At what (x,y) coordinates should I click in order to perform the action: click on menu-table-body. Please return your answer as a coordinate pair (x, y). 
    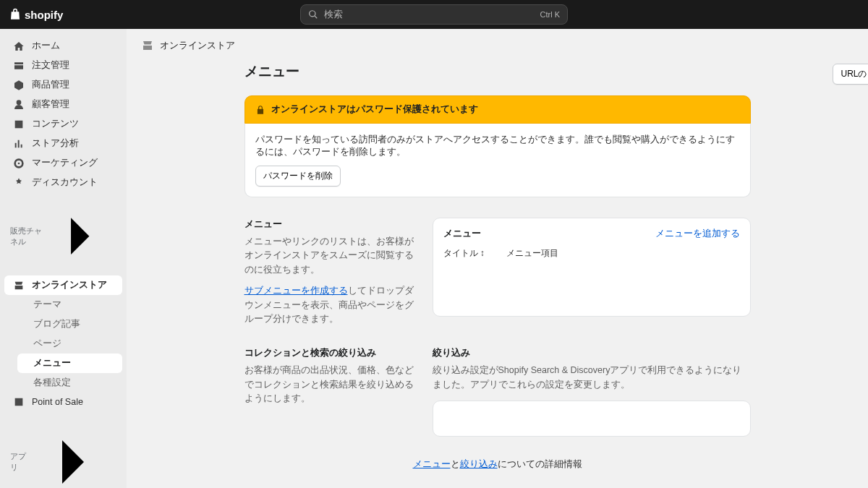
    Looking at the image, I should click on (592, 286).